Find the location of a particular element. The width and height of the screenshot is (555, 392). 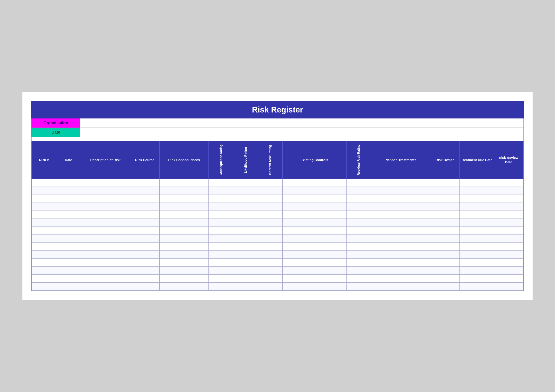

cell-row14-col2 is located at coordinates (68, 286).